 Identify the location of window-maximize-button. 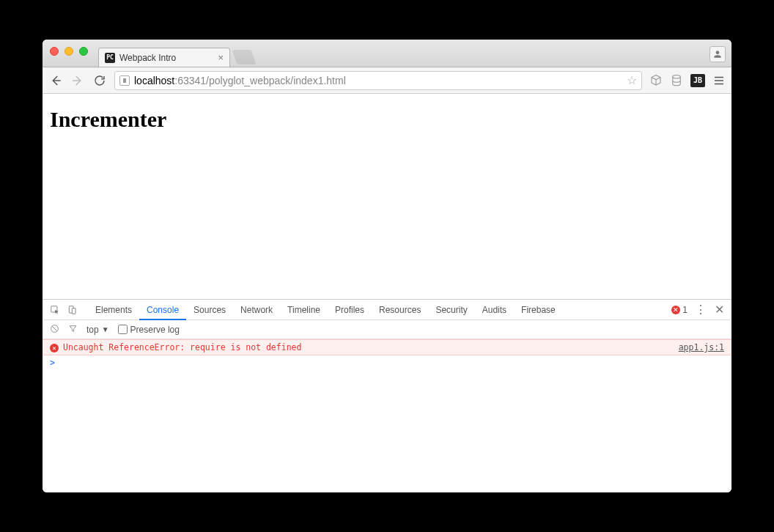
(84, 51).